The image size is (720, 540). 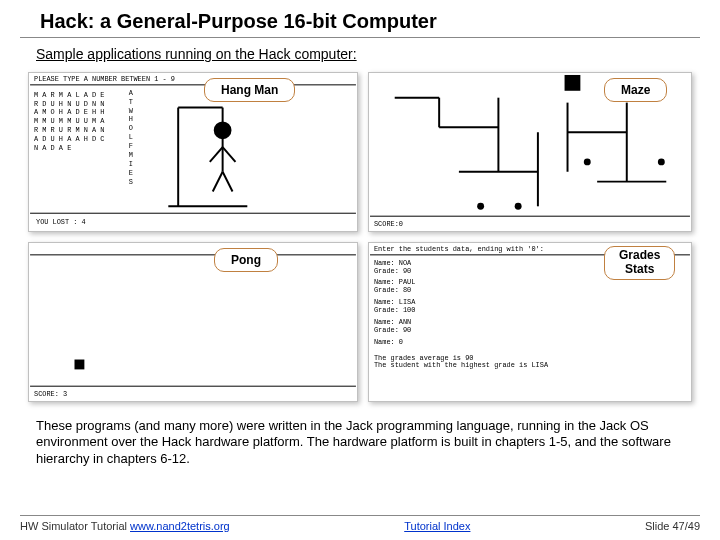 I want to click on grades-tag: GradesStats, so click(x=640, y=263).